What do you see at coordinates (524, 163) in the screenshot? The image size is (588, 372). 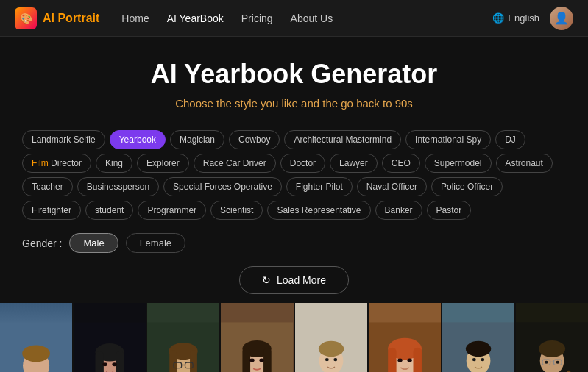 I see `tag-astronaut: Astronaut` at bounding box center [524, 163].